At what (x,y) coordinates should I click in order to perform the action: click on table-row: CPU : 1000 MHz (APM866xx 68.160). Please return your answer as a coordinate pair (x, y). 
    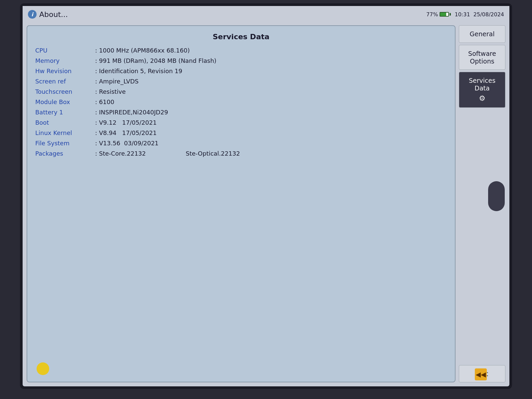
    Looking at the image, I should click on (241, 51).